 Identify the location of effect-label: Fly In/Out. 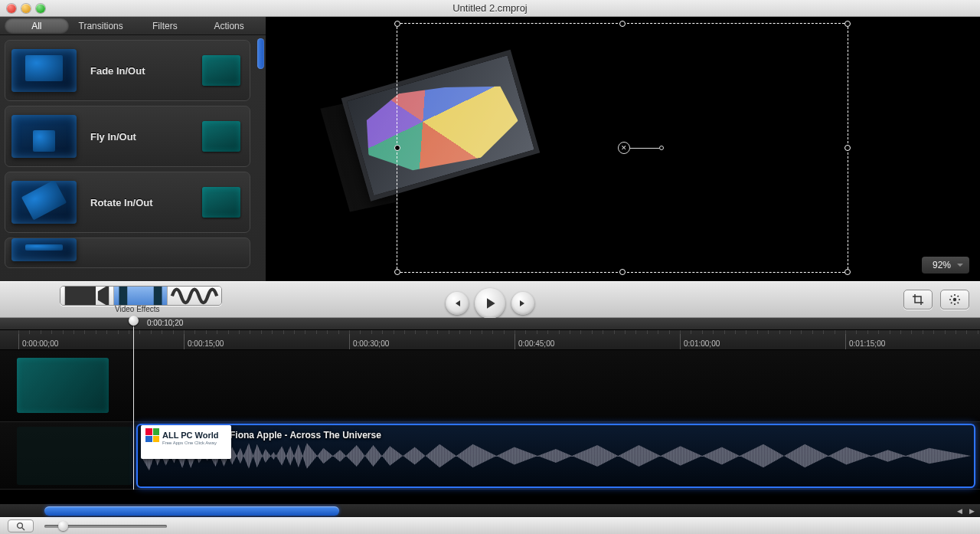
(139, 136).